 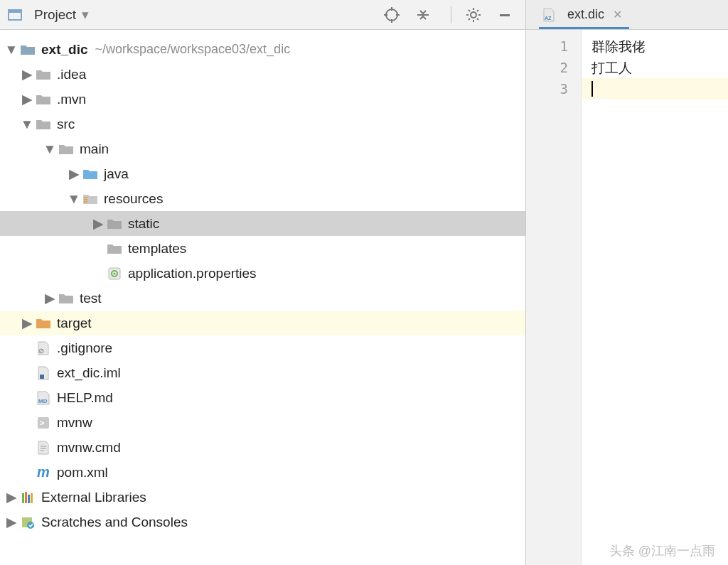 I want to click on maven-file-icon: m, so click(x=43, y=473).